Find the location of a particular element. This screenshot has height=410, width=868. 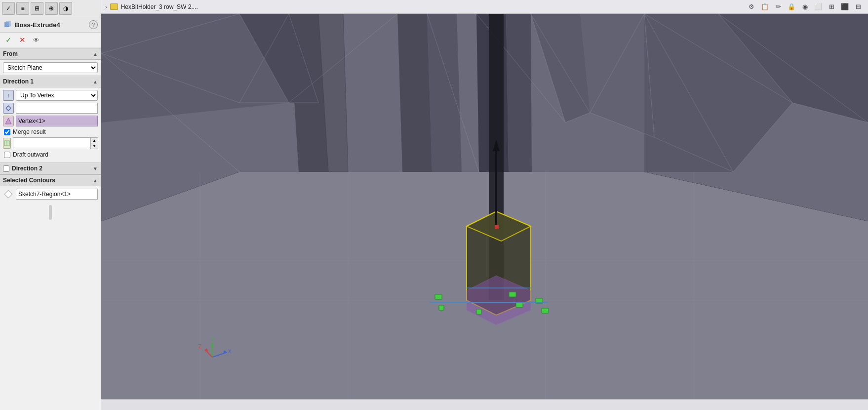

cancel-button: ✕ is located at coordinates (22, 40).